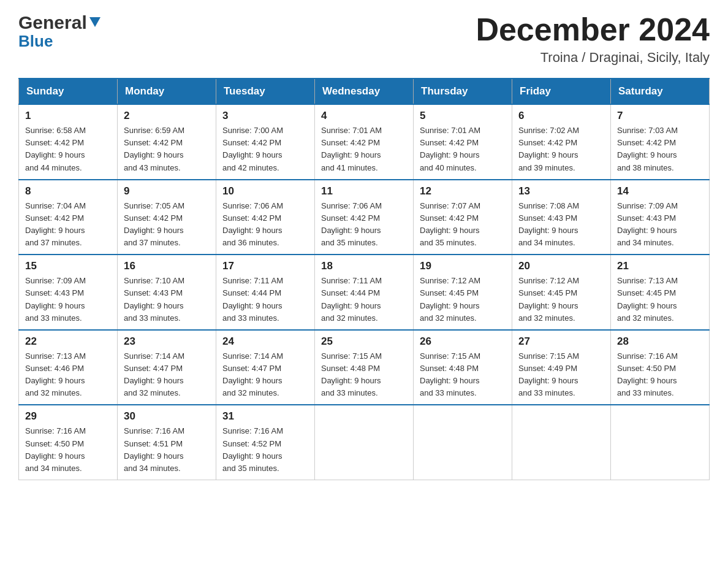 The image size is (728, 563). Describe the element at coordinates (265, 116) in the screenshot. I see `day-number: 3` at that location.